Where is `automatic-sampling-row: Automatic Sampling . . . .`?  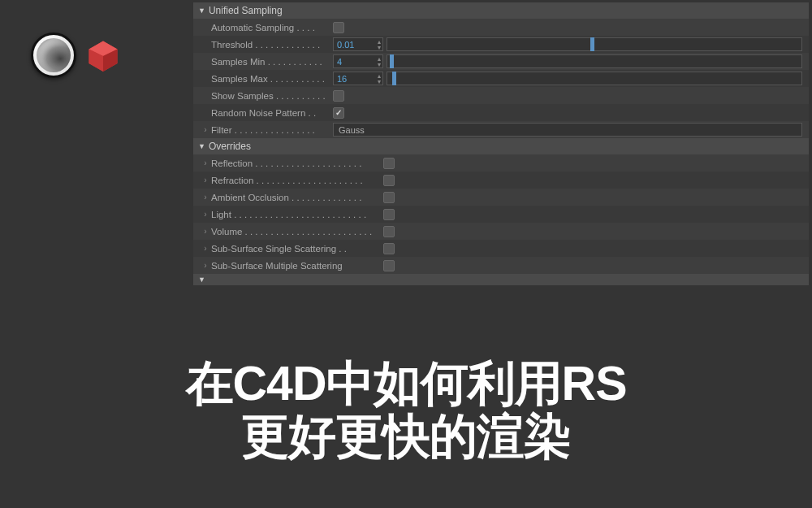
automatic-sampling-row: Automatic Sampling . . . . is located at coordinates (501, 28).